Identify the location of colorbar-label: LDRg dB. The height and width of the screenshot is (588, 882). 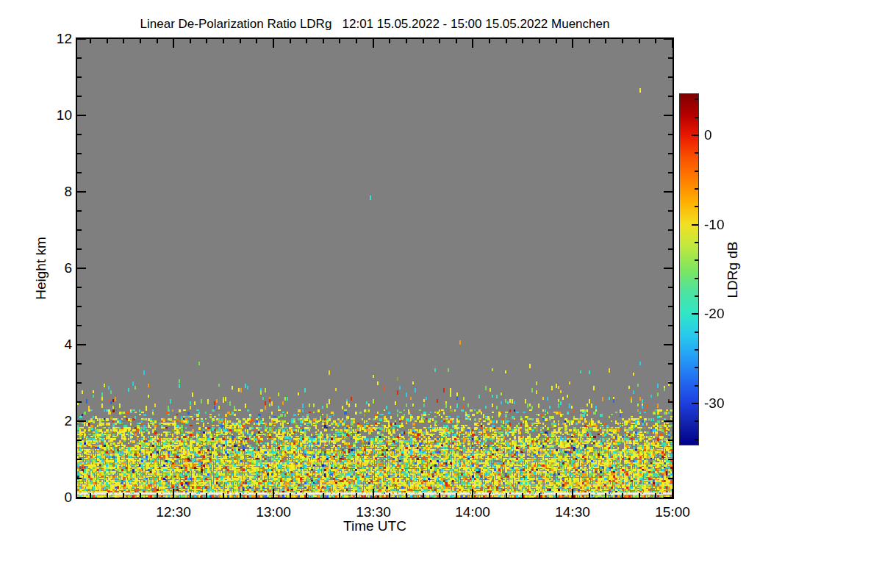
(733, 269).